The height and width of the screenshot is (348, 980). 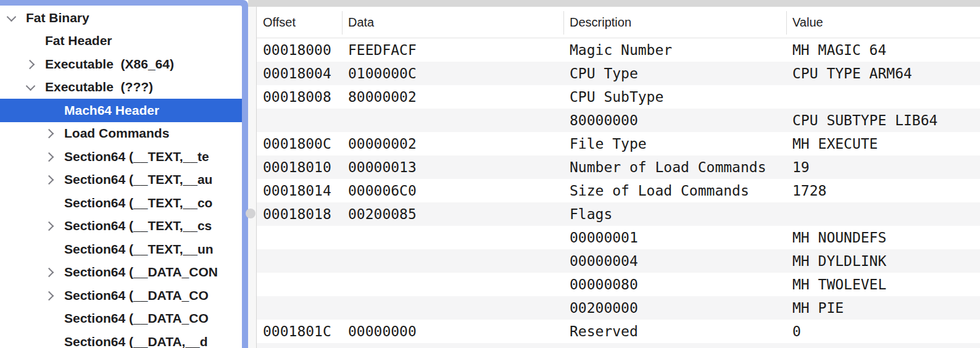 I want to click on cell-description: Size of Load Commands, so click(x=675, y=191).